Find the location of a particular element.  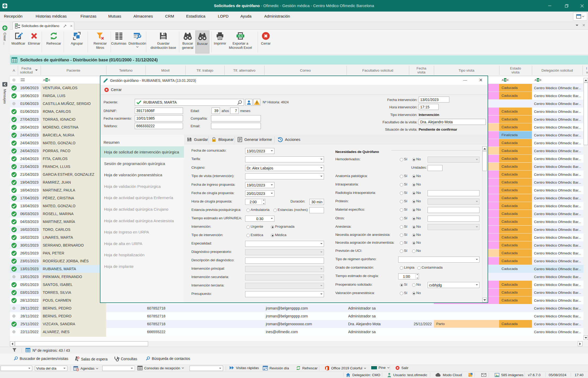

table-row: 25/11/2022VIZCAYA, SANDRA607852718jroman… is located at coordinates (299, 324).